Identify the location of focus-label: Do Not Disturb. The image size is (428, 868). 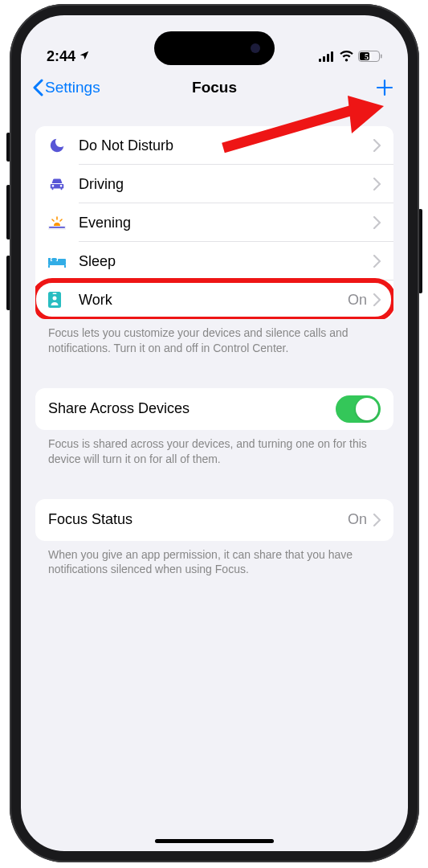
(226, 146).